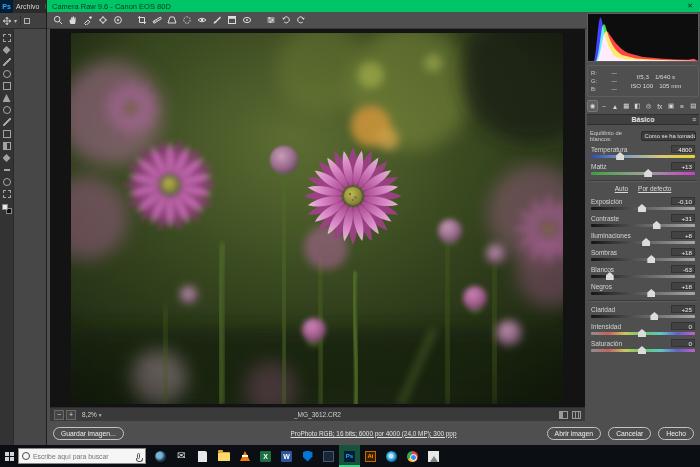 The height and width of the screenshot is (467, 700). I want to click on zoom-level-select: 8,2%, so click(90, 414).